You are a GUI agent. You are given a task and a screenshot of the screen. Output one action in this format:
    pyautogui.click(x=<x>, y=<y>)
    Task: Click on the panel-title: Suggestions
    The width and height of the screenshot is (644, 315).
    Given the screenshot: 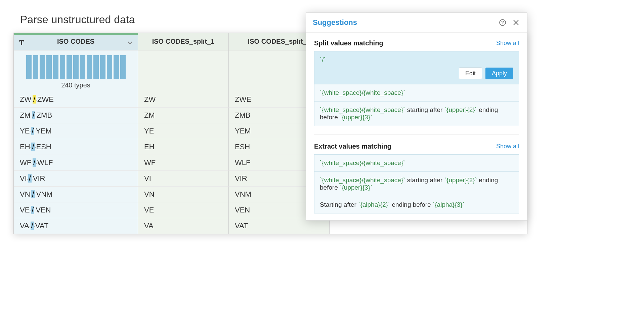 What is the action you would take?
    pyautogui.click(x=403, y=23)
    